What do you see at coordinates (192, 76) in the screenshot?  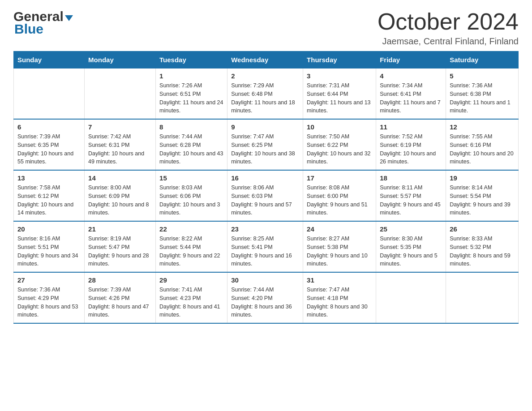 I see `day-number: 1` at bounding box center [192, 76].